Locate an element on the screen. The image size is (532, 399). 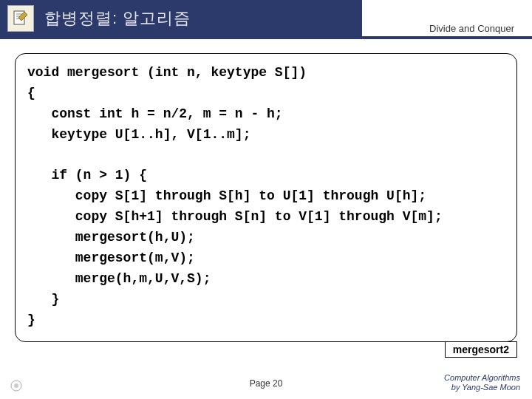
slide-header: 합병정렬: 알고리즘 Divide and Conquer is located at coordinates (266, 18).